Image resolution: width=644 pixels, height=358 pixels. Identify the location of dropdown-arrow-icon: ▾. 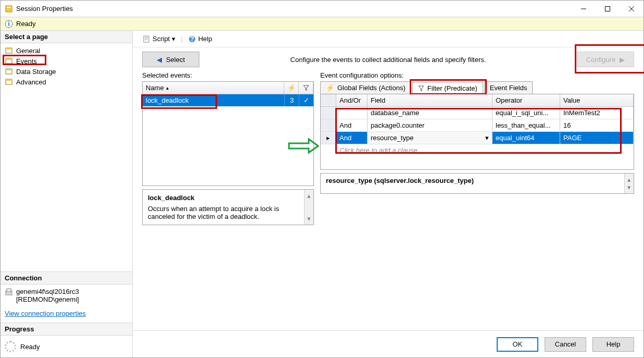
(174, 39).